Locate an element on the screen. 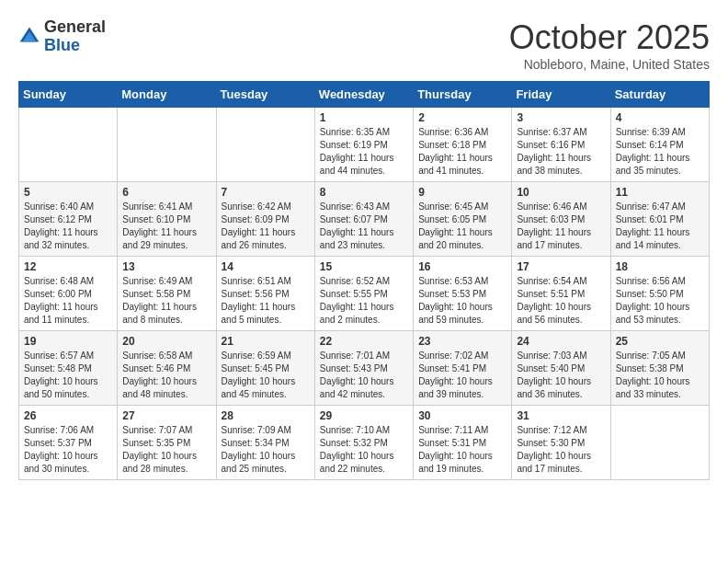  day-info: Sunrise: 7:07 AM Sunset: 5:35 PM Dayligh… is located at coordinates (166, 450).